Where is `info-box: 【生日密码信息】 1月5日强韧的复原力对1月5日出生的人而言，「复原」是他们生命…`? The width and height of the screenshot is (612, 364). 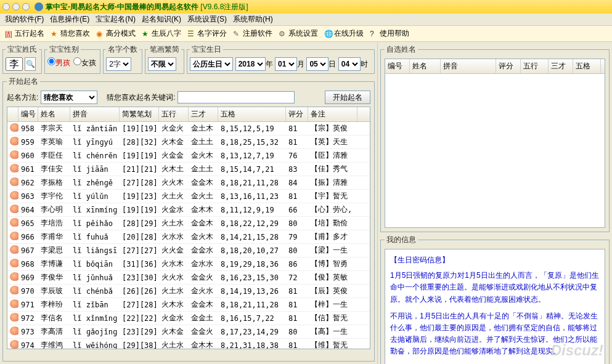 info-box: 【生日密码信息】 1月5日强韧的复原力对1月5日出生的人而言，「复原」是他们生命… is located at coordinates (495, 307).